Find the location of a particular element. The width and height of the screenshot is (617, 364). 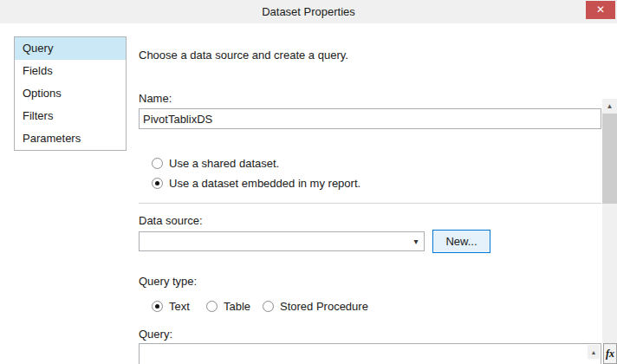

query-type-table-label: Table is located at coordinates (237, 307).